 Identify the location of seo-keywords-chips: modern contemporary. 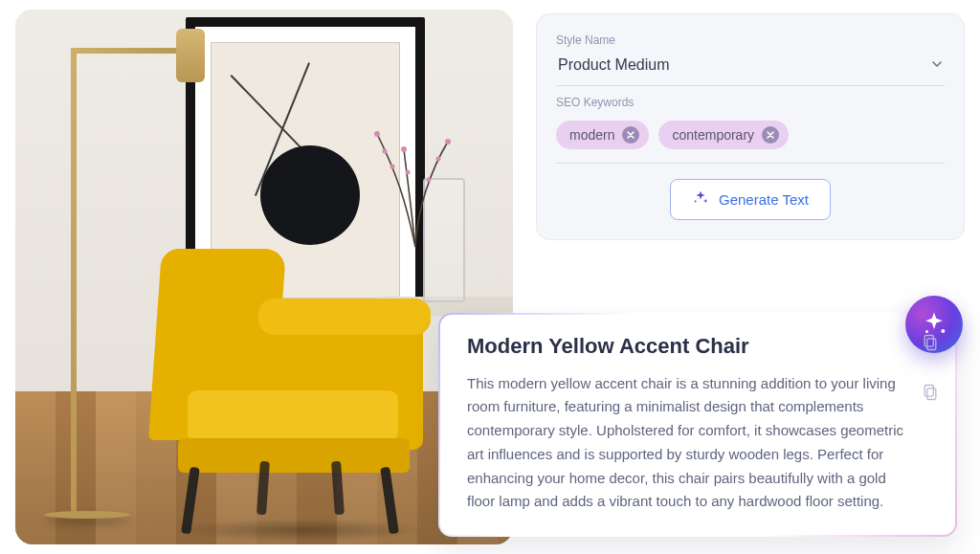
(750, 140).